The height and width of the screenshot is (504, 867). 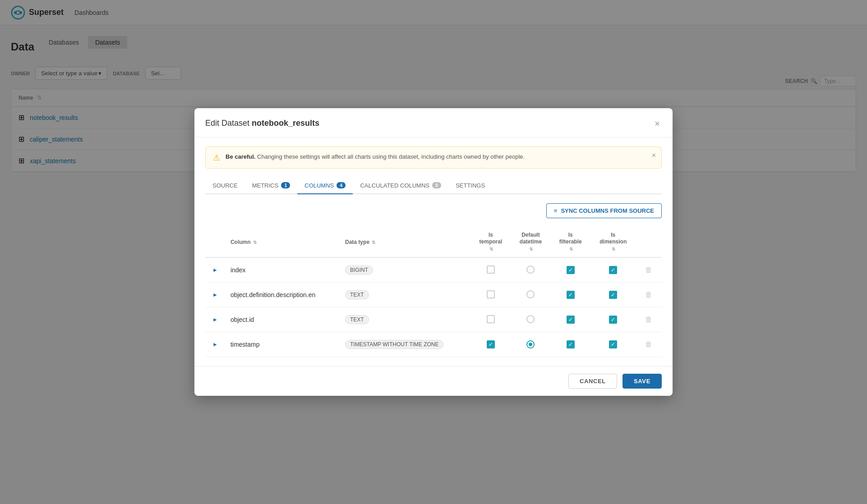 I want to click on is-dimension-header: Isdimension⇅, so click(x=613, y=243).